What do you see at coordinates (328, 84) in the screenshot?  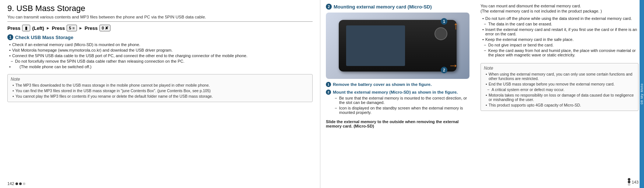 I see `circle-step1: 1` at bounding box center [328, 84].